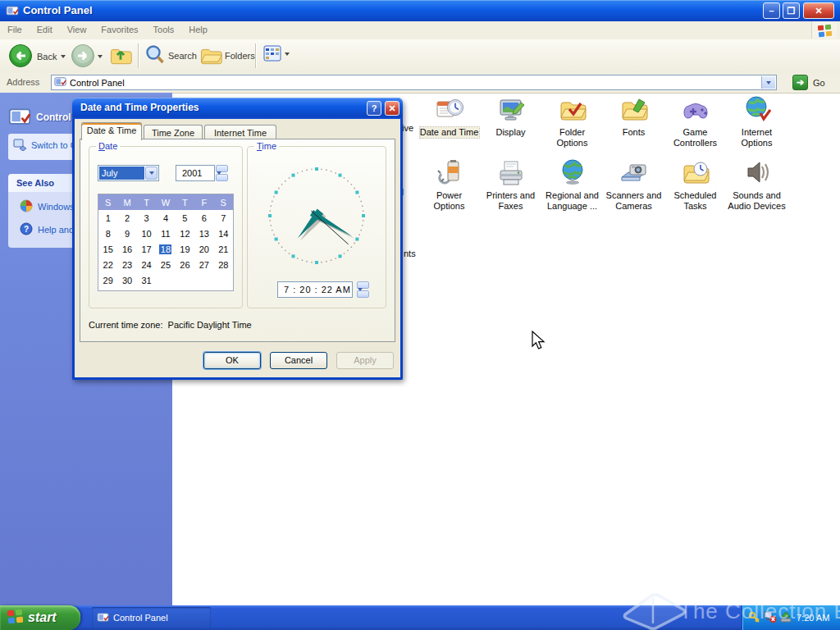 The width and height of the screenshot is (840, 630). What do you see at coordinates (756, 121) in the screenshot?
I see `cpl-icon-internet-options: Internet Options` at bounding box center [756, 121].